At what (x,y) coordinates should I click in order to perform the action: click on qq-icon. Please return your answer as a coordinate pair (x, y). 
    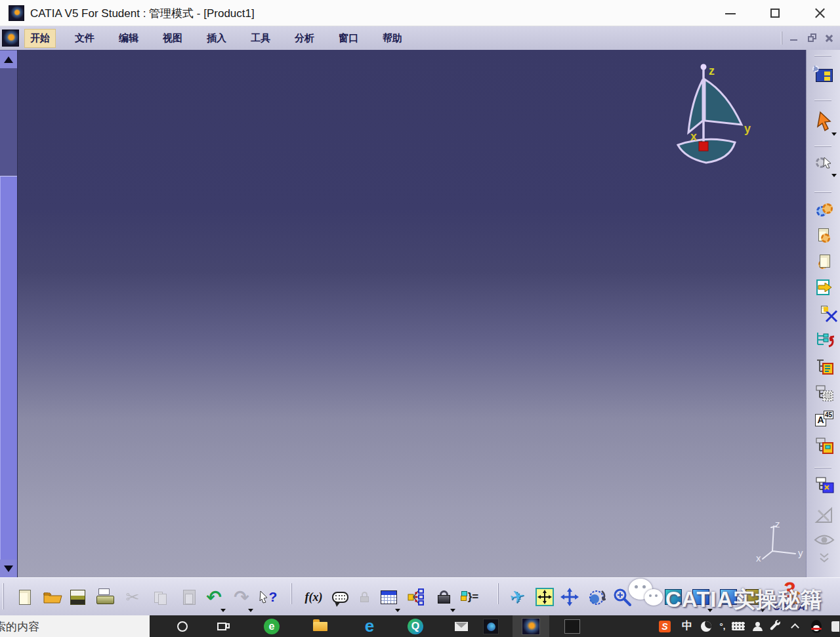
    Looking at the image, I should click on (816, 626).